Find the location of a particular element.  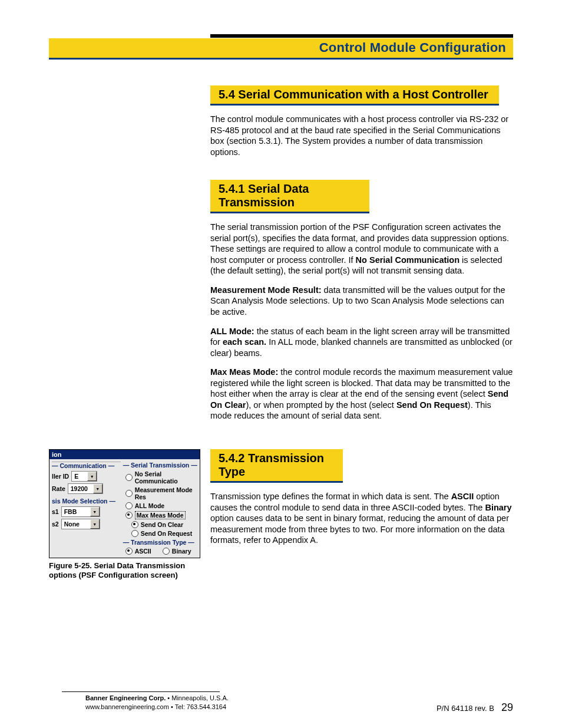

radio-binary: Binary is located at coordinates (180, 551).